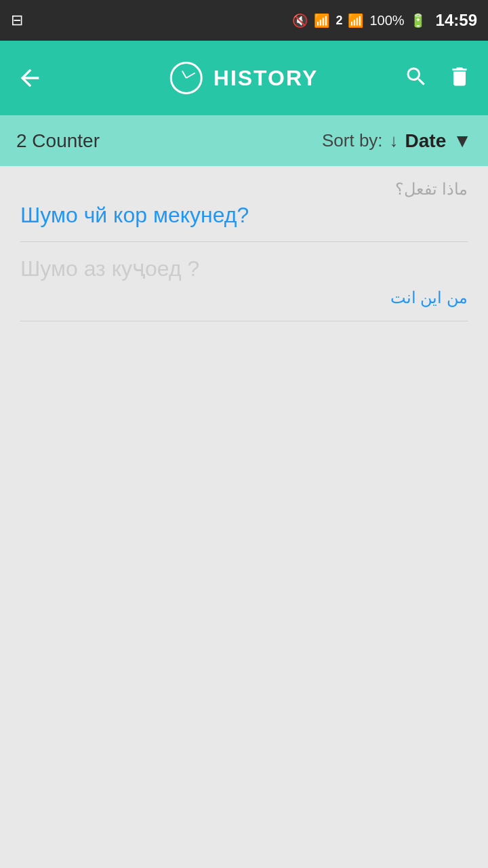  Describe the element at coordinates (244, 216) in the screenshot. I see `tajik-text-1: Шумо чй кор мекунед?` at that location.